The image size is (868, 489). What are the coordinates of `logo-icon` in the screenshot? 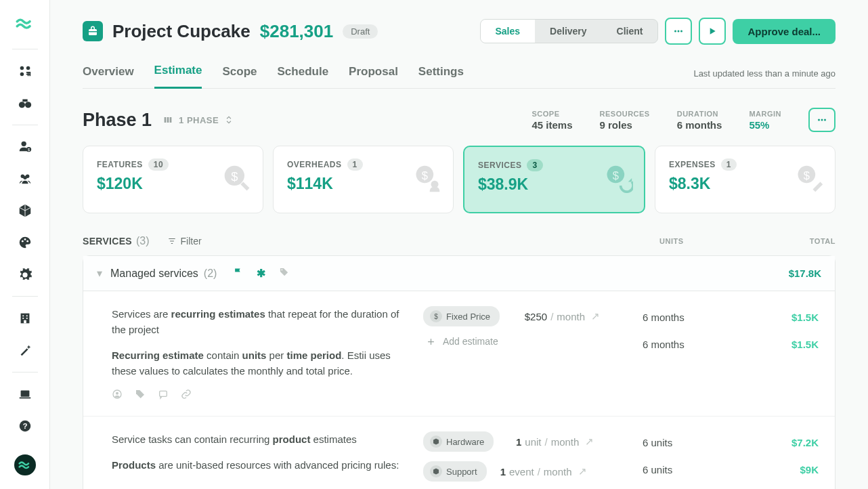 It's located at (25, 23).